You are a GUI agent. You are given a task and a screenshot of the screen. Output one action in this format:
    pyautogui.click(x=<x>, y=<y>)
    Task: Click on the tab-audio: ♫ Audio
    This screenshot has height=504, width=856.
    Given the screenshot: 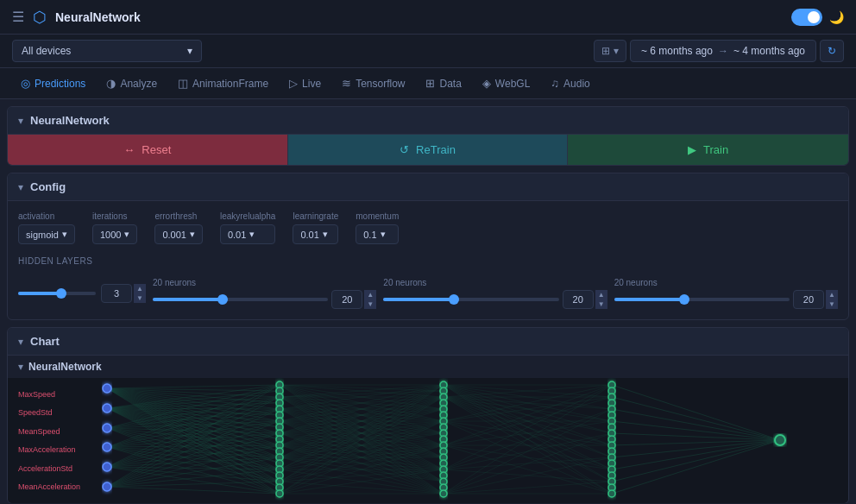 What is the action you would take?
    pyautogui.click(x=570, y=83)
    